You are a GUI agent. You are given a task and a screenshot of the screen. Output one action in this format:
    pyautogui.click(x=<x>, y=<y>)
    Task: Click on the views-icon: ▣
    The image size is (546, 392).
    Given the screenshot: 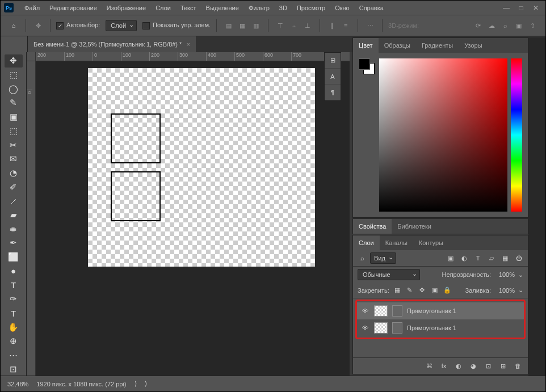 What is the action you would take?
    pyautogui.click(x=519, y=26)
    